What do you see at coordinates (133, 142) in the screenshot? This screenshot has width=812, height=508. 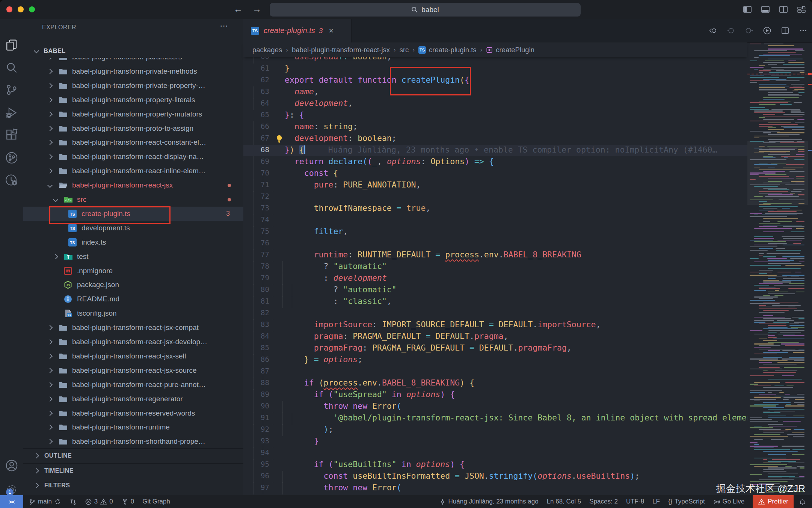 I see `tree-item: babel-plugin-transform-react-constant-el…` at bounding box center [133, 142].